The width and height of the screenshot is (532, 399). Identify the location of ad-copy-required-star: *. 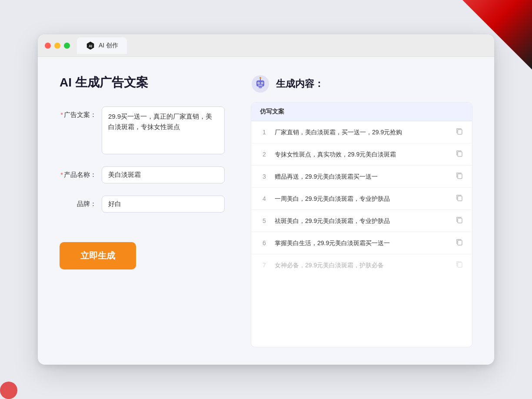
(62, 115).